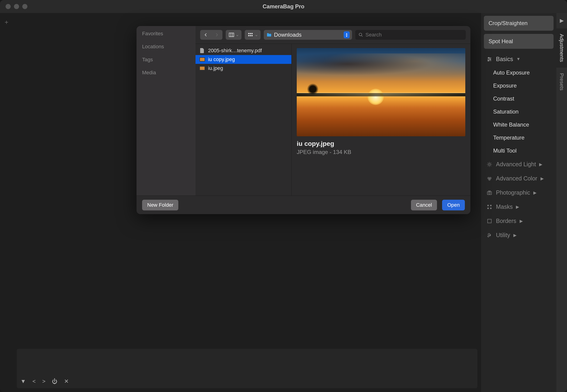 This screenshot has height=392, width=567. Describe the element at coordinates (308, 35) in the screenshot. I see `location-select: Downloads ▲▼` at that location.